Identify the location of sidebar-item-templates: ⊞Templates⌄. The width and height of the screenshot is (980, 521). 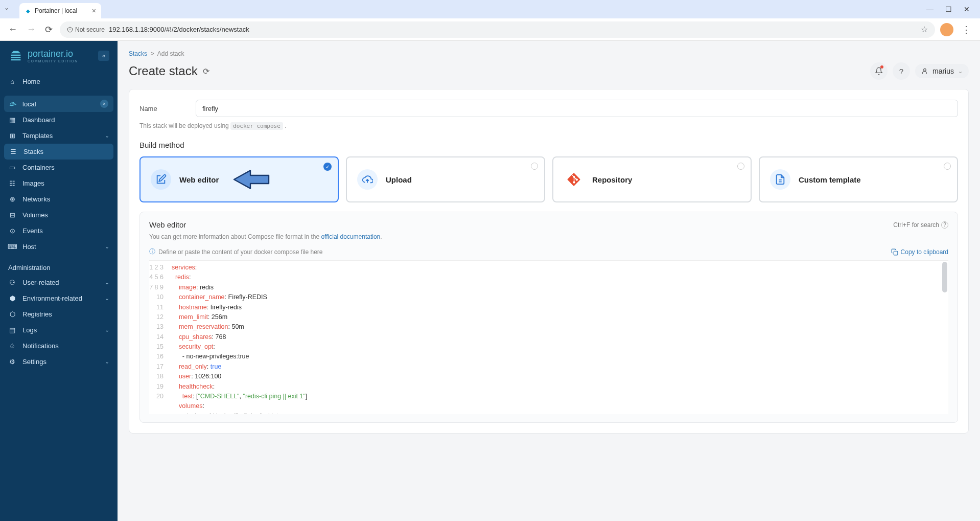
(59, 136).